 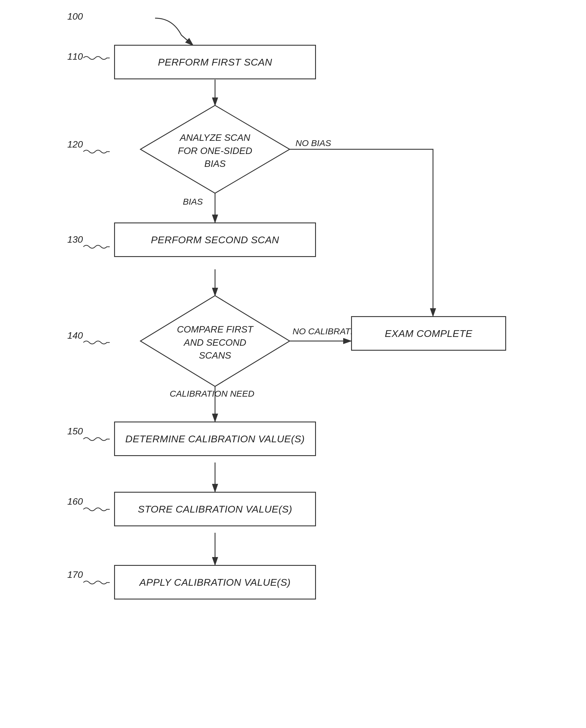 I want to click on box-130-text: PERFORM SECOND SCAN, so click(x=215, y=240).